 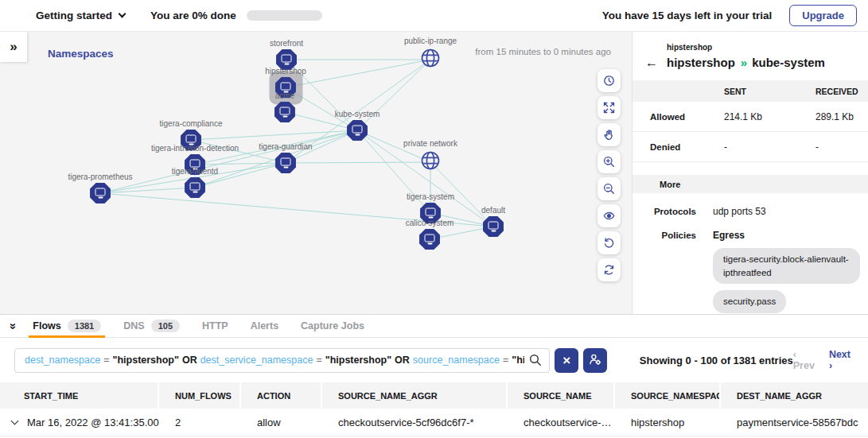 What do you see at coordinates (786, 266) in the screenshot?
I see `policy-pill: tigera-security.block-alienvault-ipthrea…` at bounding box center [786, 266].